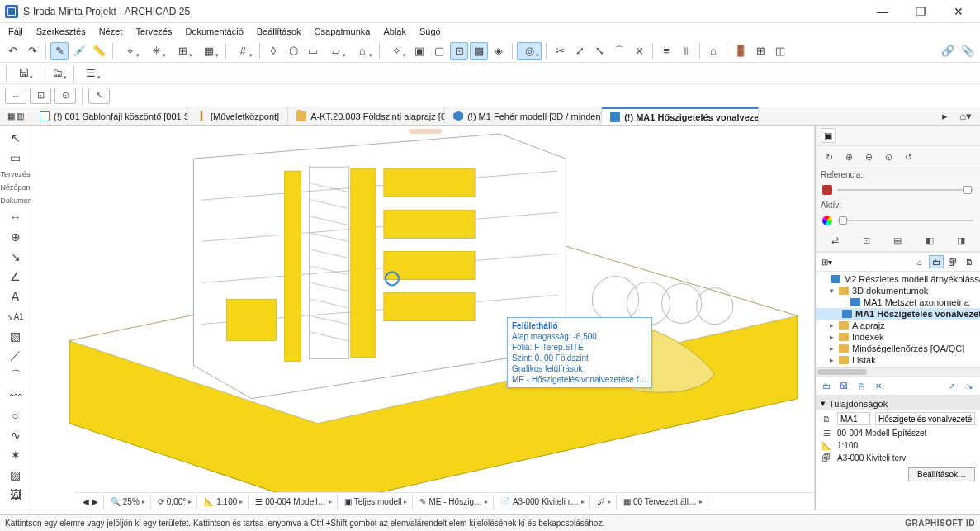 The width and height of the screenshot is (980, 531). Describe the element at coordinates (61, 31) in the screenshot. I see `menu-edit: Szerkesztés` at that location.